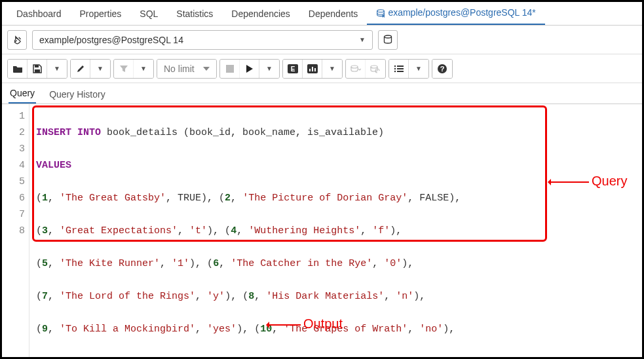 Image resolution: width=644 pixels, height=359 pixels. What do you see at coordinates (332, 69) in the screenshot?
I see `explain-dropdown: ▼` at bounding box center [332, 69].